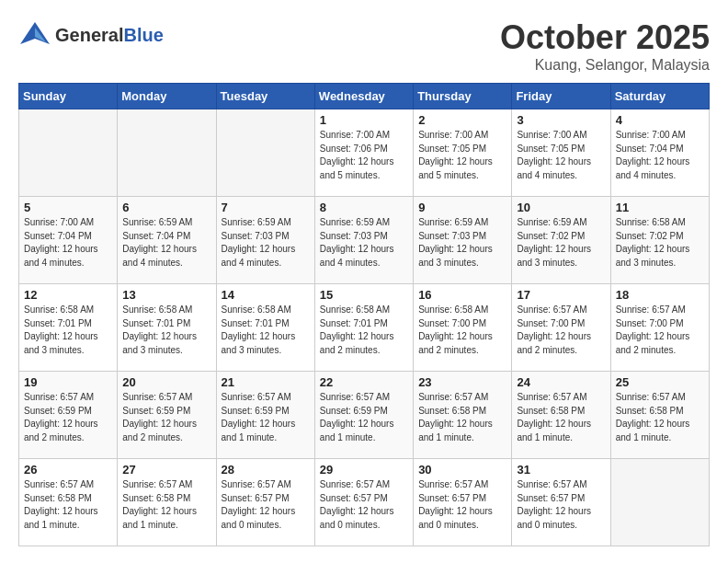 The width and height of the screenshot is (728, 563). What do you see at coordinates (167, 97) in the screenshot?
I see `weekday-header-monday: Monday` at bounding box center [167, 97].